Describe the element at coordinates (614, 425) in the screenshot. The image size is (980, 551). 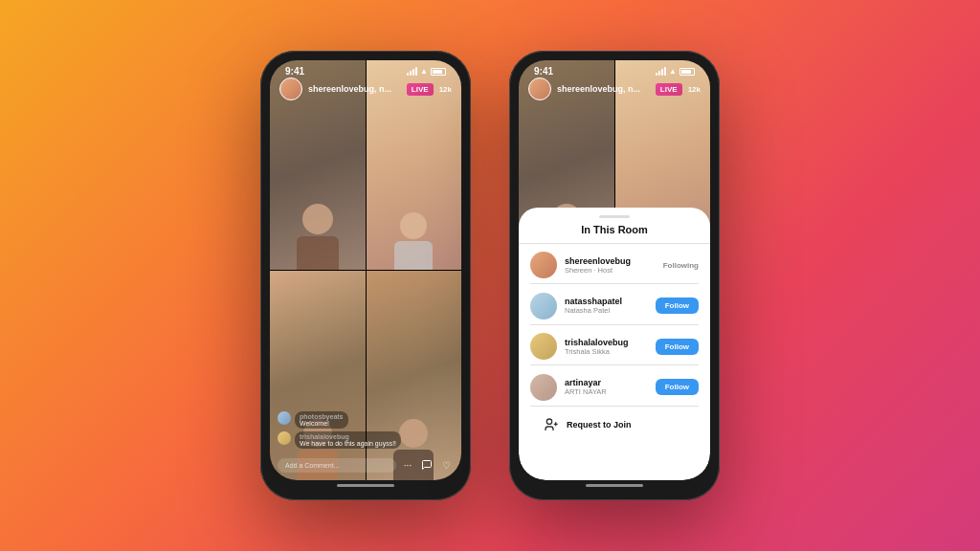
I see `request-join-row: Request to Join` at that location.